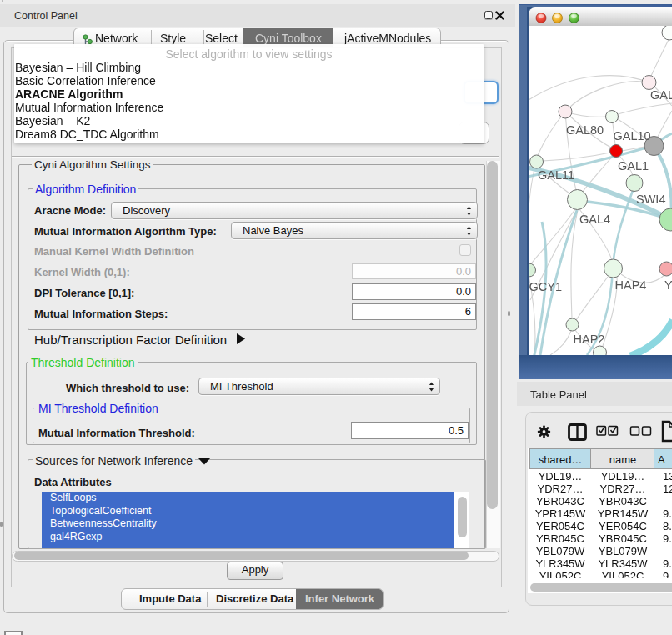 The image size is (672, 635). What do you see at coordinates (669, 285) in the screenshot?
I see `svg-text: Y` at bounding box center [669, 285].